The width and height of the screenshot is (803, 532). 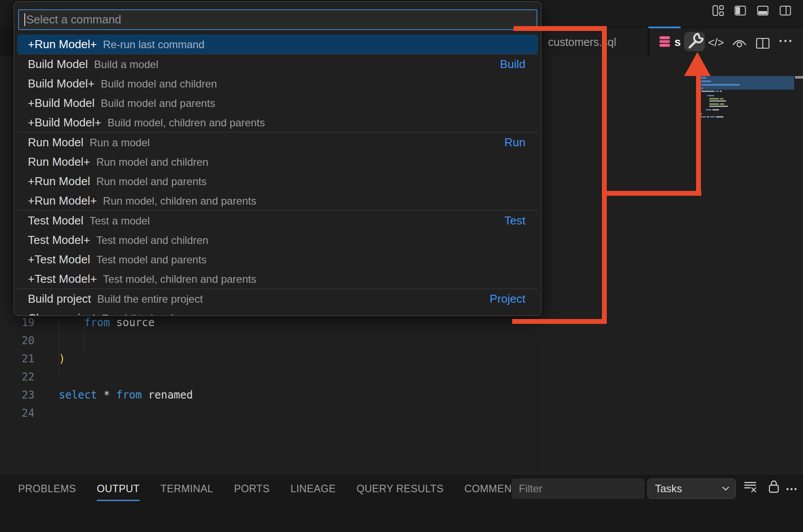 I want to click on panel-tab-ports: PORTS, so click(x=252, y=489).